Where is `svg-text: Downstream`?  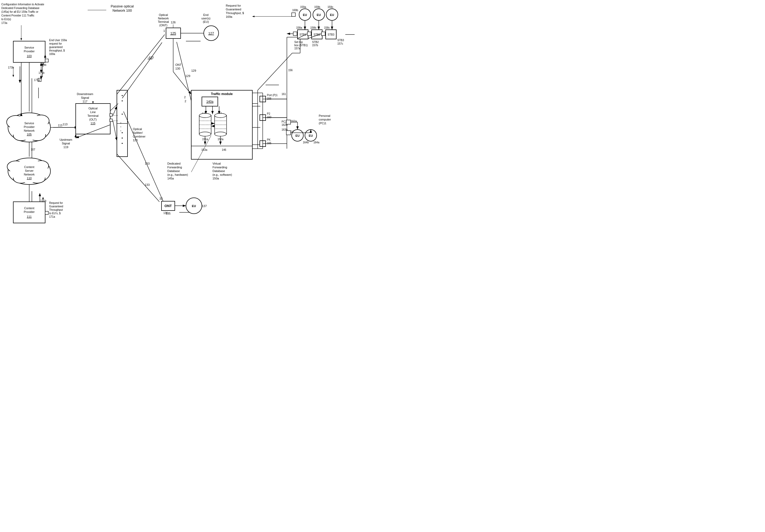 svg-text: Downstream is located at coordinates (85, 94).